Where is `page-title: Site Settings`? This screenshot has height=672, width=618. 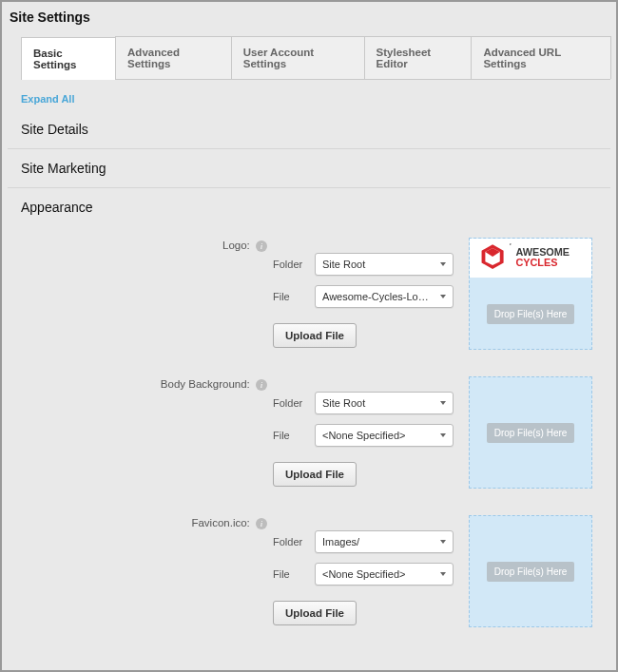
page-title: Site Settings is located at coordinates (309, 21).